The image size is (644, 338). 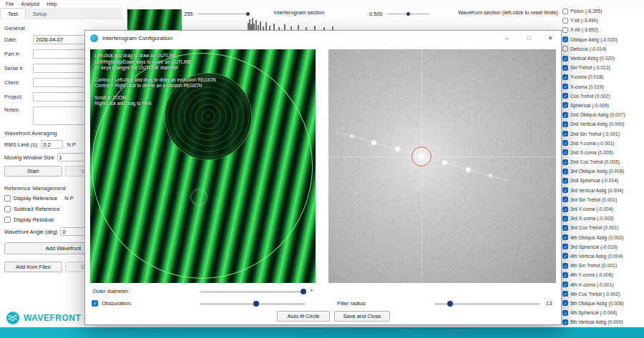 I want to click on zernike-row: 2nd Cos Trefoil (0.005), so click(x=602, y=161).